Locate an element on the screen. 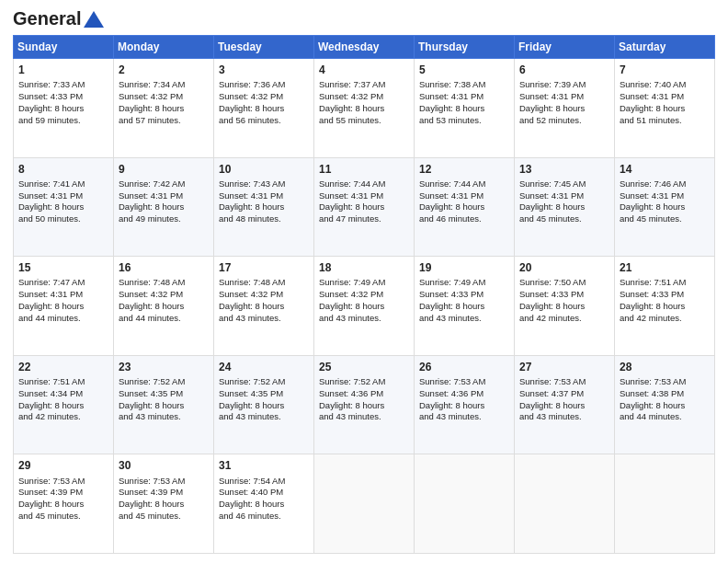 The image size is (728, 563). calendar-cell: 13Sunrise: 7:45 AMSunset: 4:31 PMDayligh… is located at coordinates (564, 207).